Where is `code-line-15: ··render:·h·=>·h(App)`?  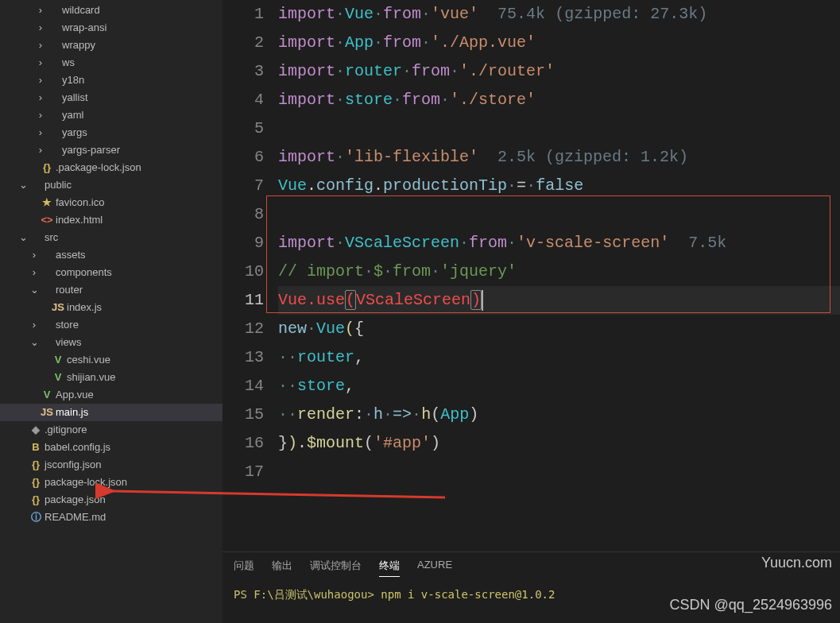
code-line-15: ··render:·h·=>·h(App) is located at coordinates (559, 415).